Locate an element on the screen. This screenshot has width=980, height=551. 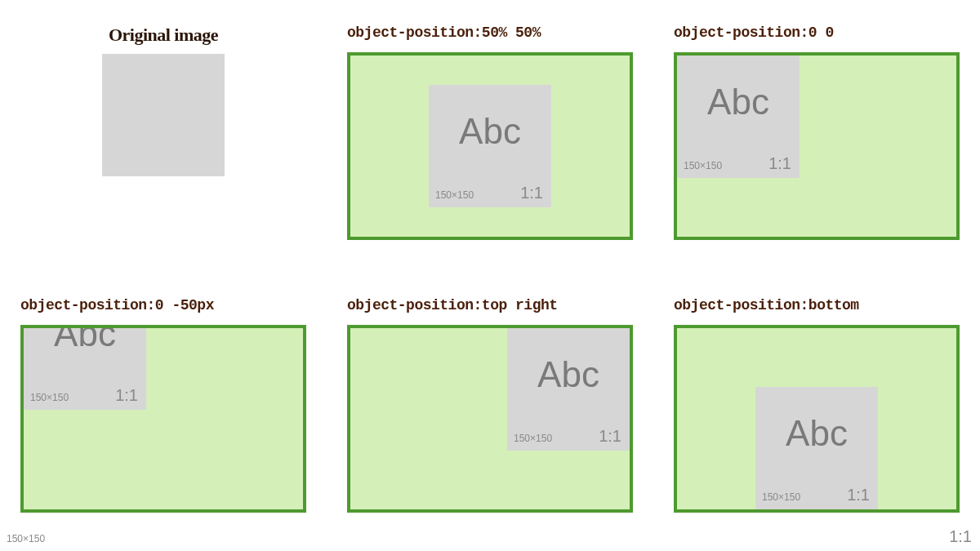
example-label: object-position:top right is located at coordinates (490, 305).